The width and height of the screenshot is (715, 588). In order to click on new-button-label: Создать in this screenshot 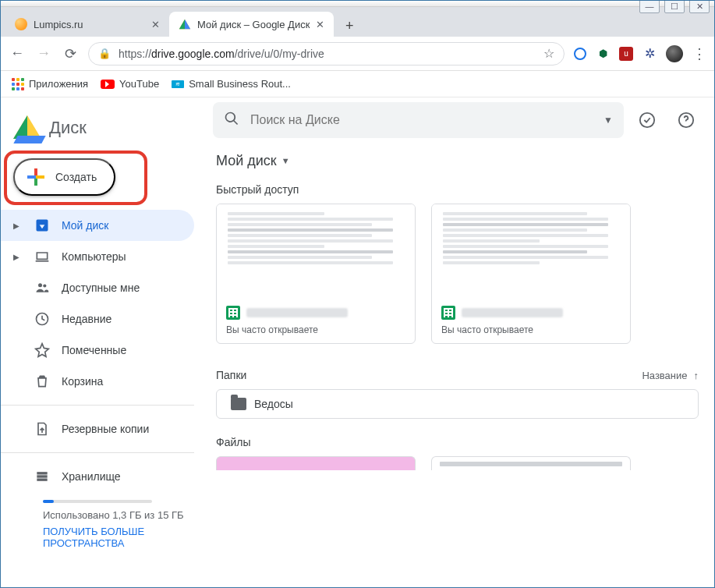, I will do `click(76, 177)`.